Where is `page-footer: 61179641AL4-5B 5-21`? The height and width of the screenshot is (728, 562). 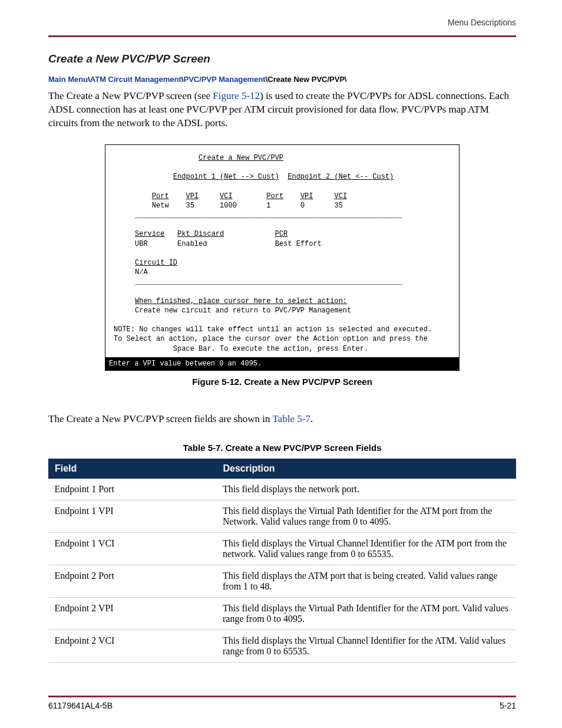
page-footer: 61179641AL4-5B 5-21 is located at coordinates (282, 703).